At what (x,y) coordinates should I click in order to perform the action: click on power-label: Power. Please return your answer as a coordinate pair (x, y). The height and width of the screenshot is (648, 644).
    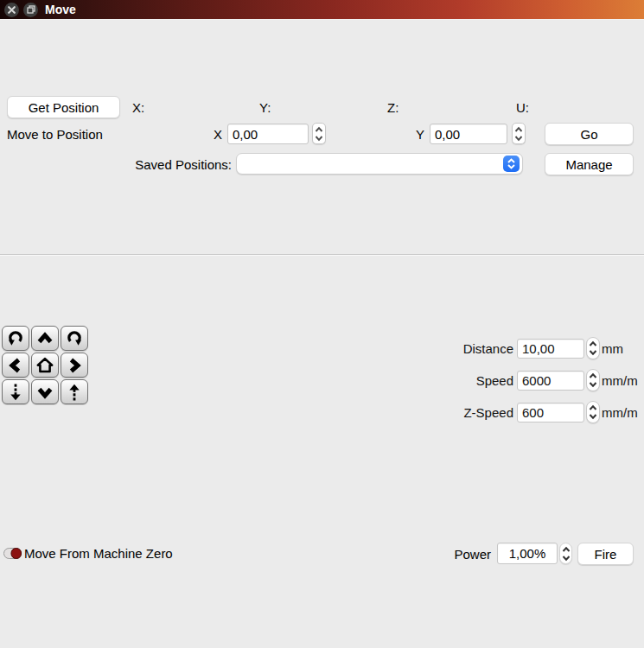
    Looking at the image, I should click on (462, 555).